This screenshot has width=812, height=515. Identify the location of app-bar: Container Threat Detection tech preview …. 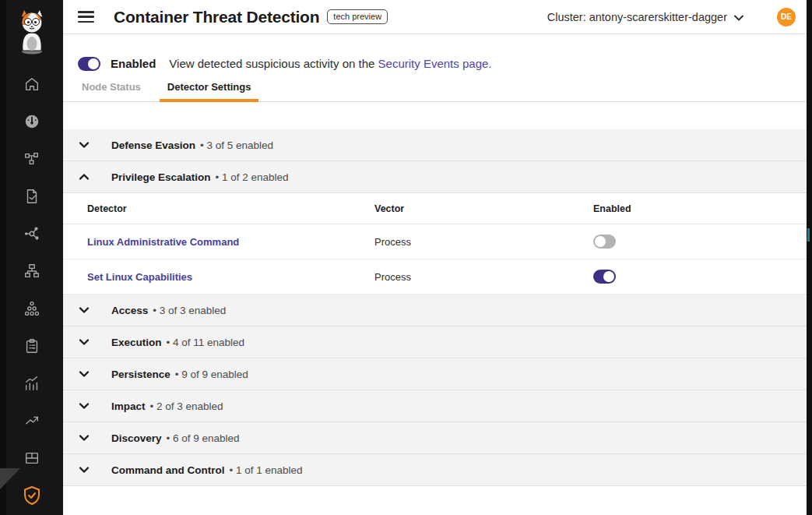
(434, 17).